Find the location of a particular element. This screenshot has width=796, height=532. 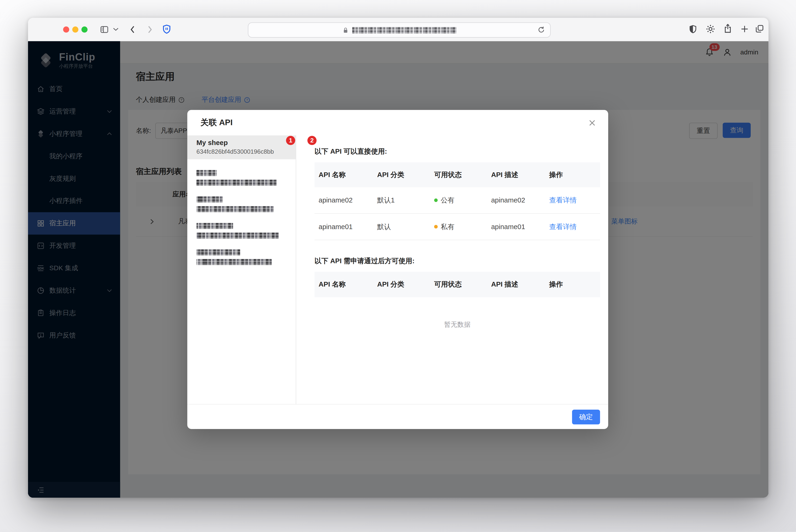

address-bar is located at coordinates (399, 30).